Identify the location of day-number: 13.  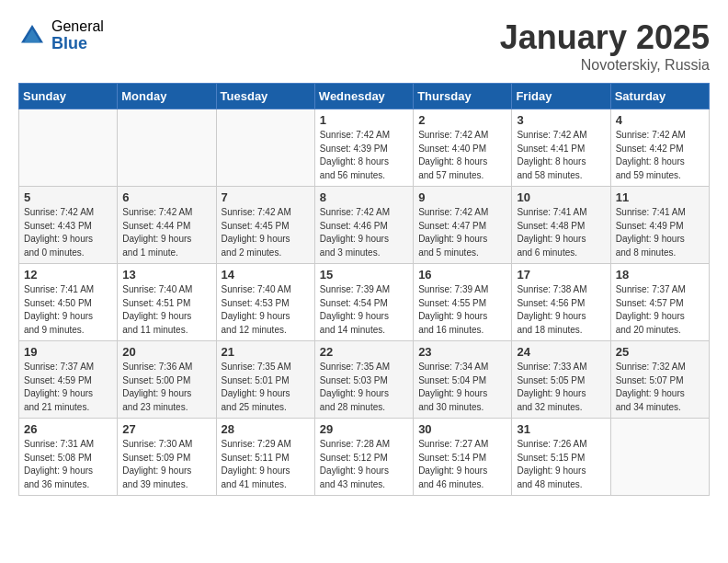
(166, 274).